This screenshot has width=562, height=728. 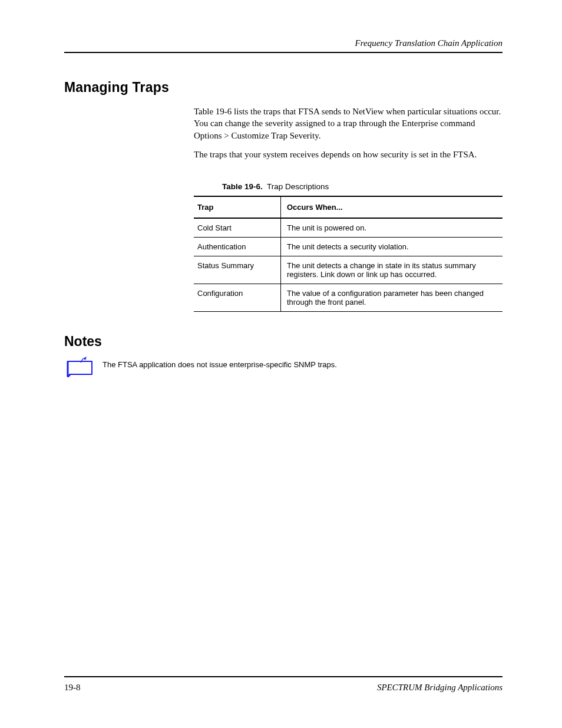 I want to click on body-text: Table 19-6 lists the traps that FTSA sen…, so click(x=348, y=137).